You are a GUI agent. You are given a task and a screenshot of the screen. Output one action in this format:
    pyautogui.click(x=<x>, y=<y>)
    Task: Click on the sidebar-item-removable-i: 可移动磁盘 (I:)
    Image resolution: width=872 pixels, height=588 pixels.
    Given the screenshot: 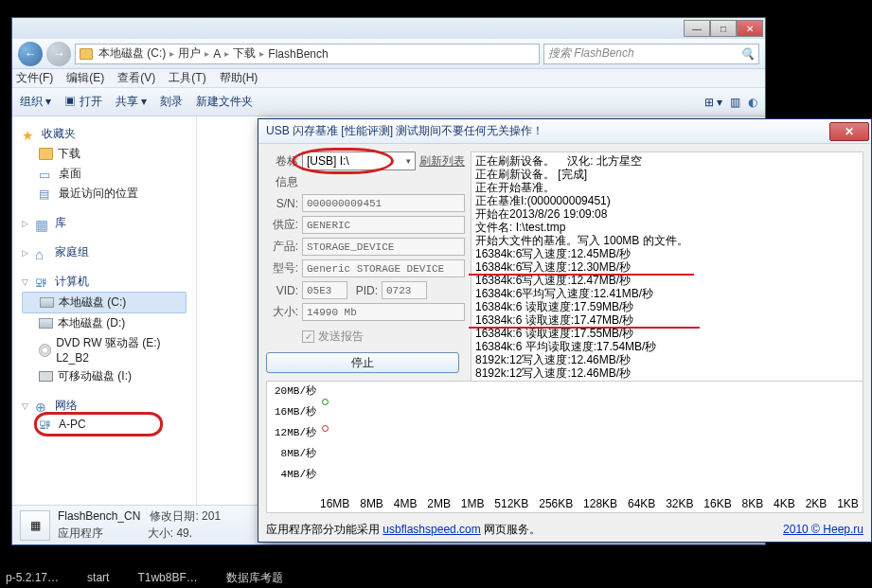 What is the action you would take?
    pyautogui.click(x=104, y=377)
    